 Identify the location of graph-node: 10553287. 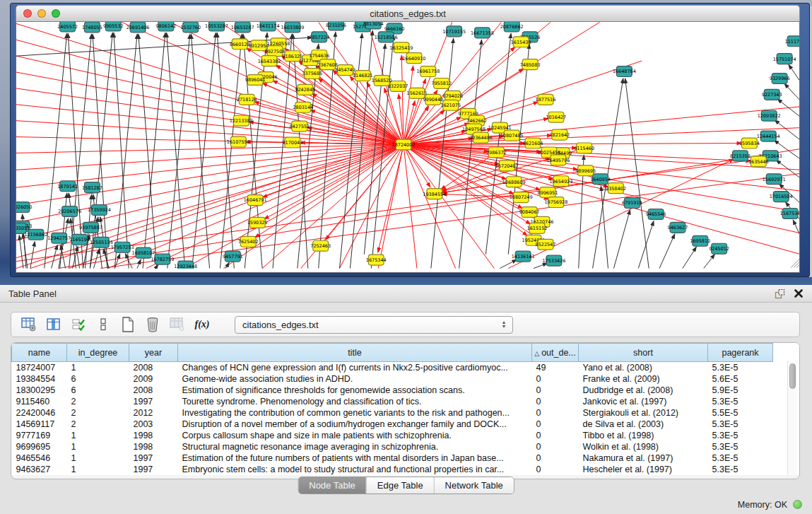
(216, 27).